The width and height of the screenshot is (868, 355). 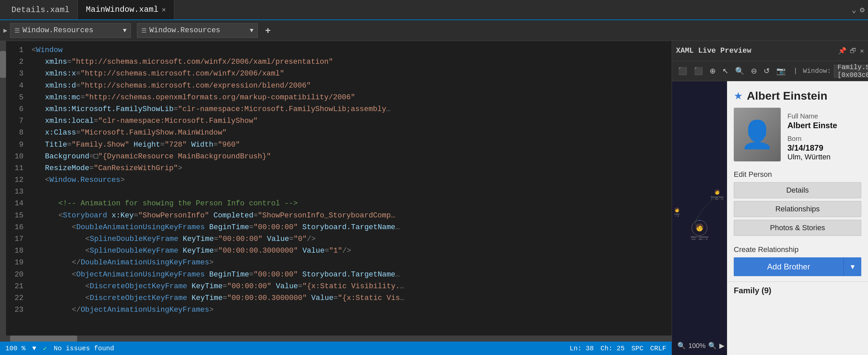 I want to click on collapse-icon: ▶, so click(x=5, y=30).